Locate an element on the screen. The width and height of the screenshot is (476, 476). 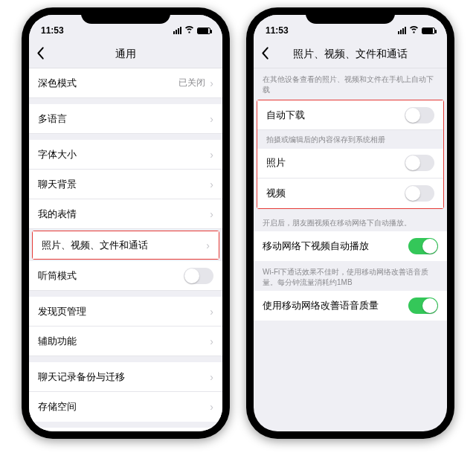
row-label: 照片、视频、文件和通话 is located at coordinates (95, 245).